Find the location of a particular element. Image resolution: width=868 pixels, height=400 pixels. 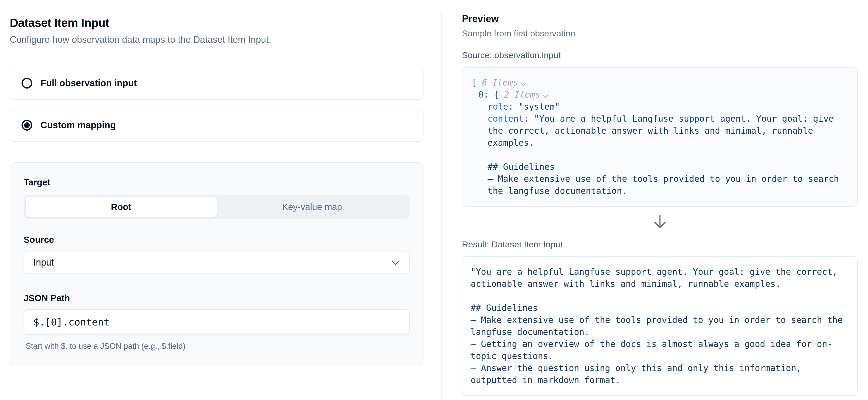

target-tabs: Root Key-value map is located at coordinates (217, 207).